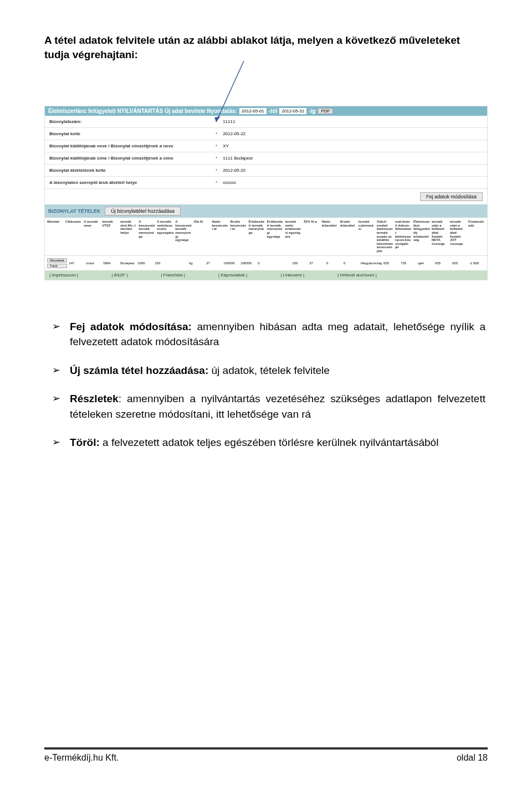 This screenshot has height=785, width=532. Describe the element at coordinates (132, 171) in the screenshot. I see `form-label: Bizonylat átvételének kelte` at that location.